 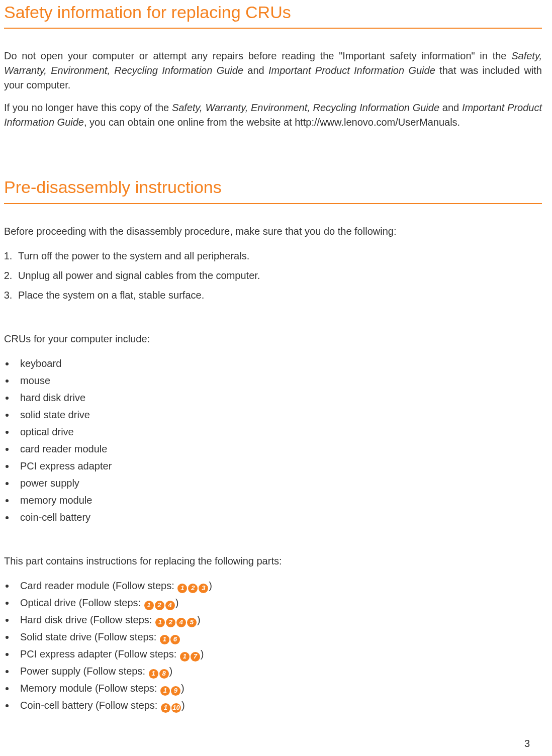 What do you see at coordinates (279, 518) in the screenshot?
I see `list-item: coin-cell battery` at bounding box center [279, 518].